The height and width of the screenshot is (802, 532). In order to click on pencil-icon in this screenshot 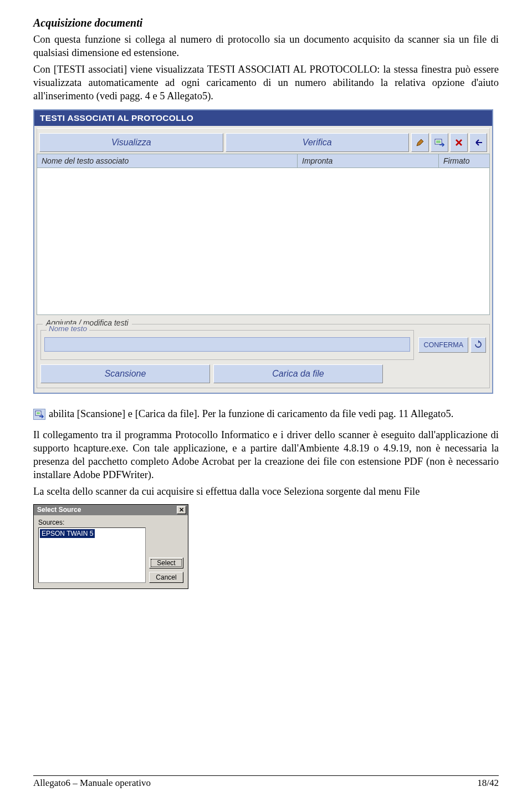, I will do `click(420, 143)`.